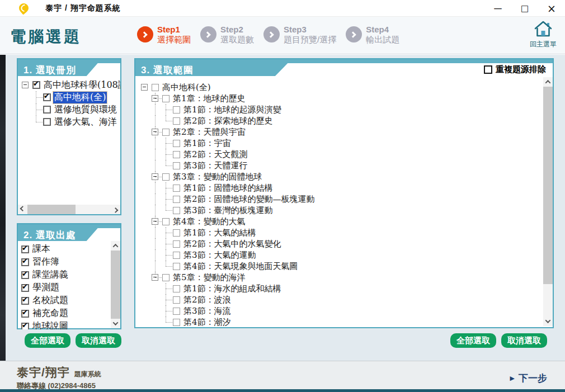 Image resolution: width=565 pixels, height=392 pixels. What do you see at coordinates (209, 277) in the screenshot?
I see `tree-label: 第5章：變動的海洋` at bounding box center [209, 277].